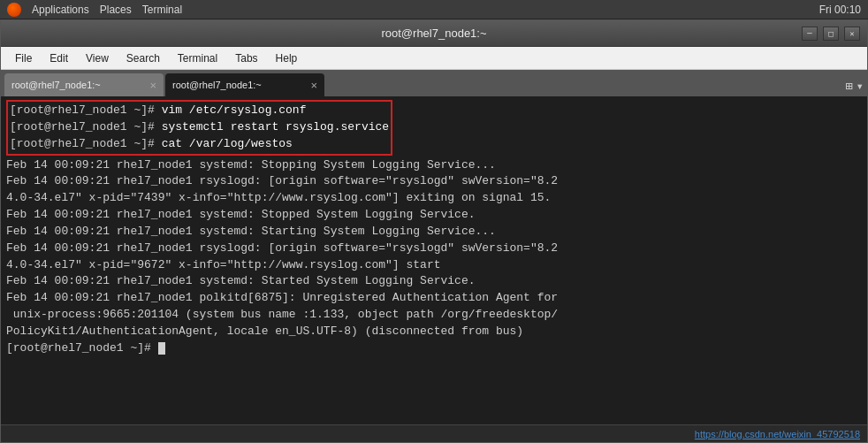 This screenshot has height=443, width=868. Describe the element at coordinates (852, 34) in the screenshot. I see `close-button: ✕` at that location.